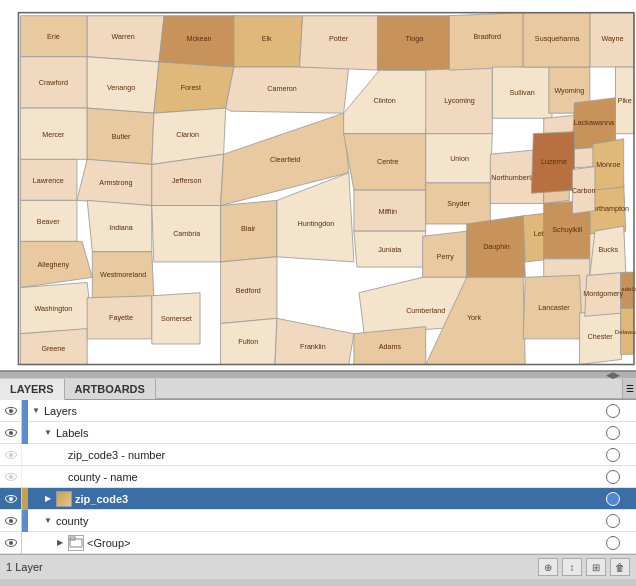 The height and width of the screenshot is (586, 636). Describe the element at coordinates (569, 91) in the screenshot. I see `svg-text: Wyoming` at that location.